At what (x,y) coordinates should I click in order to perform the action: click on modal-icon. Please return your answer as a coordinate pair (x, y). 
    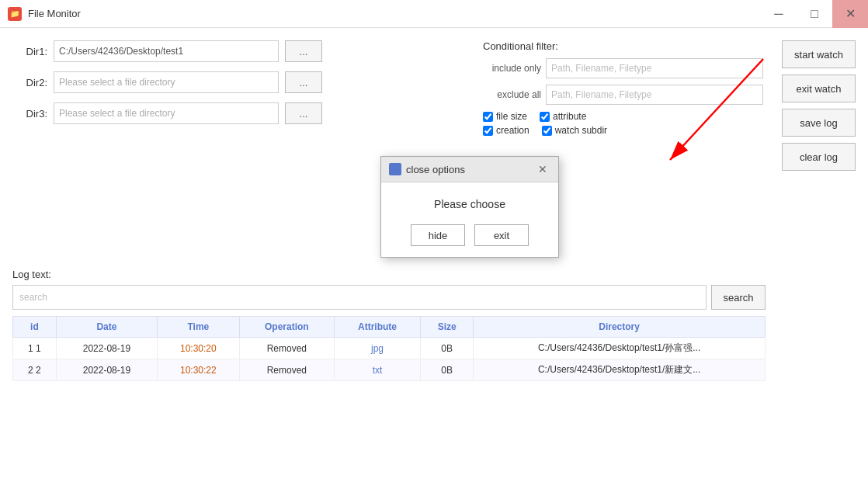
    Looking at the image, I should click on (395, 169).